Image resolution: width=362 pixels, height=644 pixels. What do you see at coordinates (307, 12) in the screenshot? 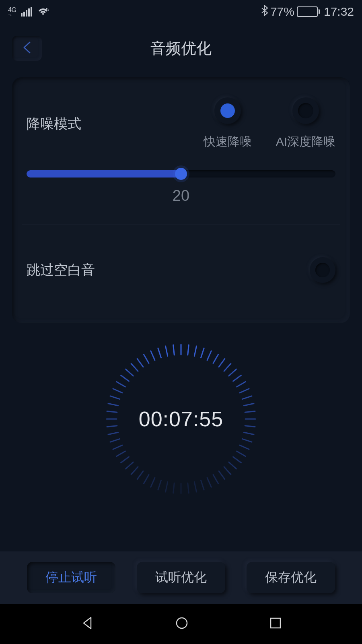
I see `status-right: 77% 17:32` at bounding box center [307, 12].